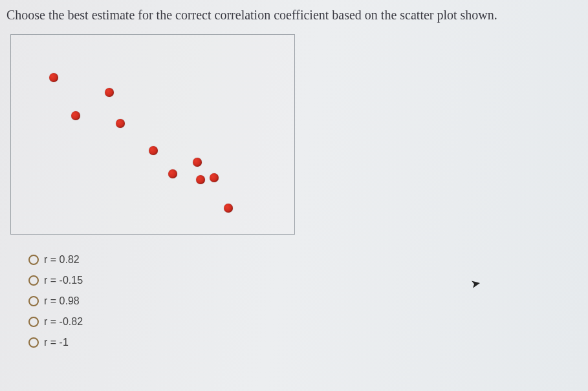  I want to click on option-row: r = -1, so click(305, 343).